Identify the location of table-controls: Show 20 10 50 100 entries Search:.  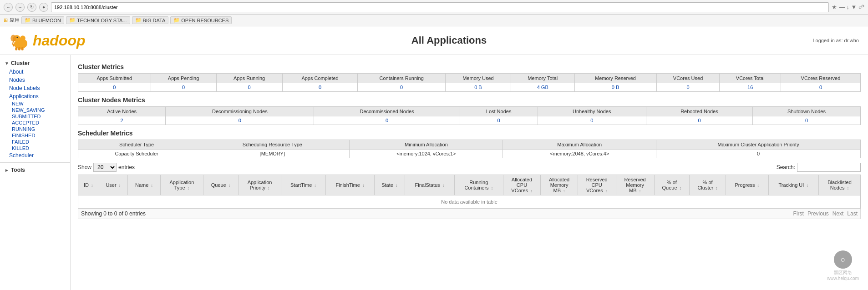
(469, 167).